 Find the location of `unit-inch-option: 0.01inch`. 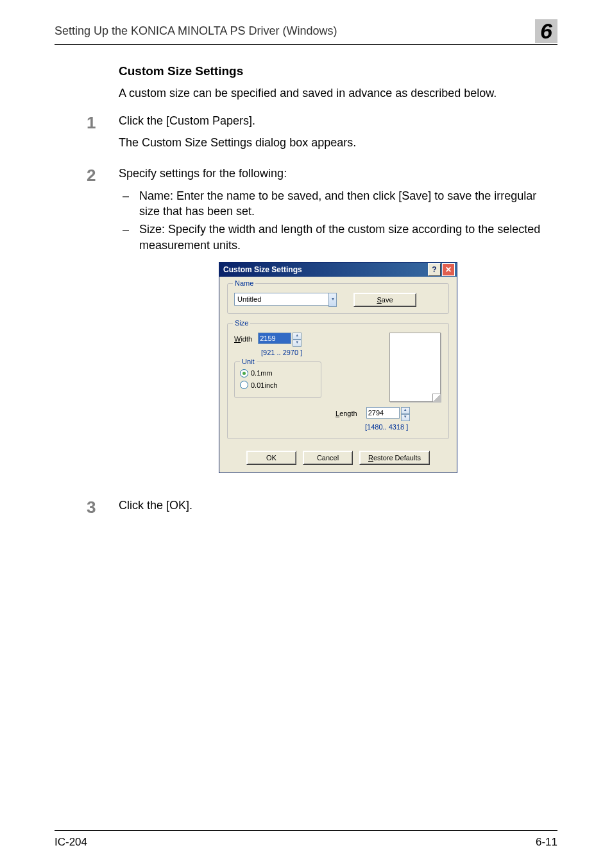

unit-inch-option: 0.01inch is located at coordinates (278, 385).